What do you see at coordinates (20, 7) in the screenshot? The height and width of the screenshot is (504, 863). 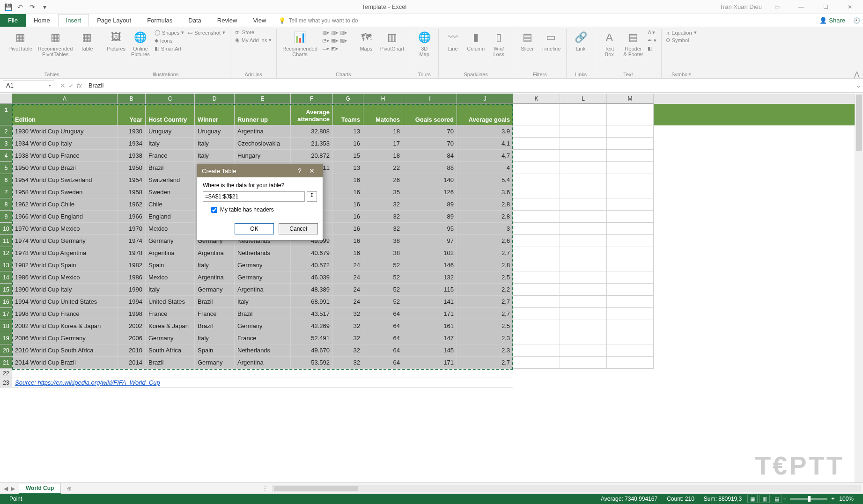 I see `undo-icon: ↶` at bounding box center [20, 7].